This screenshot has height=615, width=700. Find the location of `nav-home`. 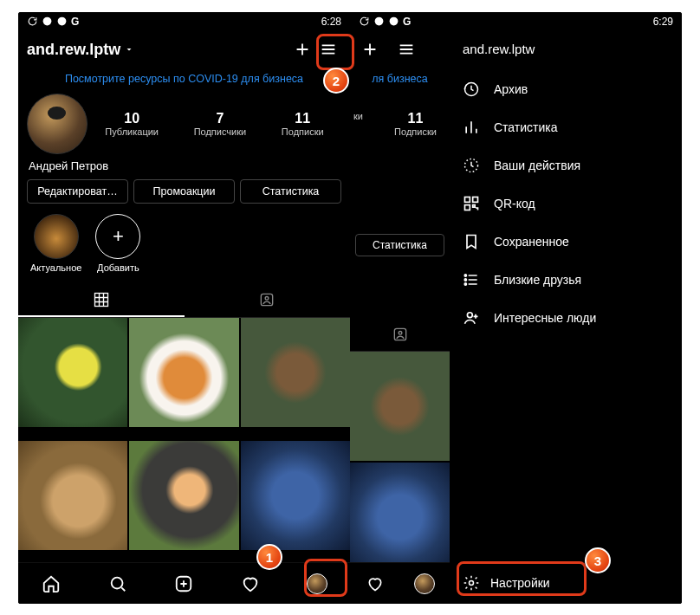

nav-home is located at coordinates (51, 584).